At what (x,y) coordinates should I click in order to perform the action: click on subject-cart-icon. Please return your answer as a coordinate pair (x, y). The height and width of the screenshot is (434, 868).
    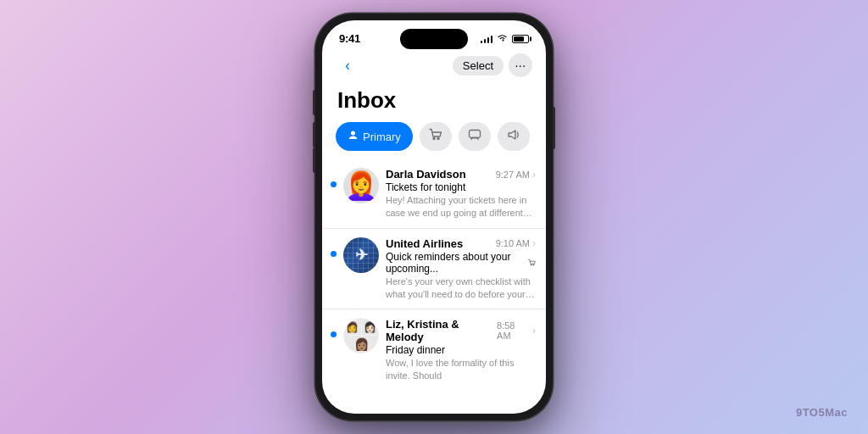
    Looking at the image, I should click on (532, 263).